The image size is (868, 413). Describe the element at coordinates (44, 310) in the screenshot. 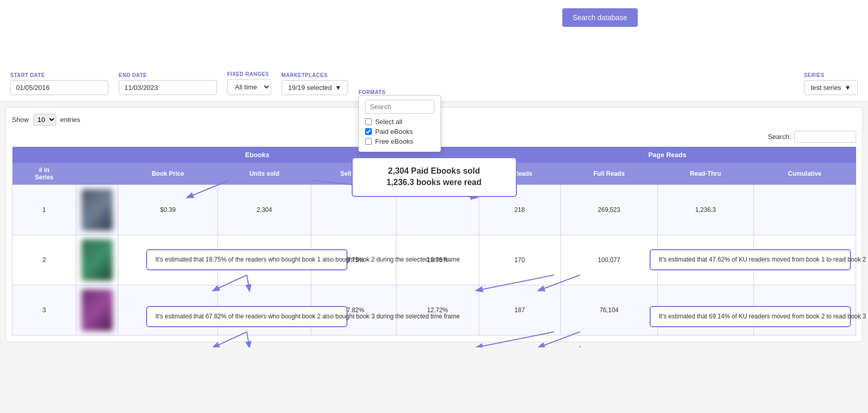

I see `cell-num: 3` at that location.